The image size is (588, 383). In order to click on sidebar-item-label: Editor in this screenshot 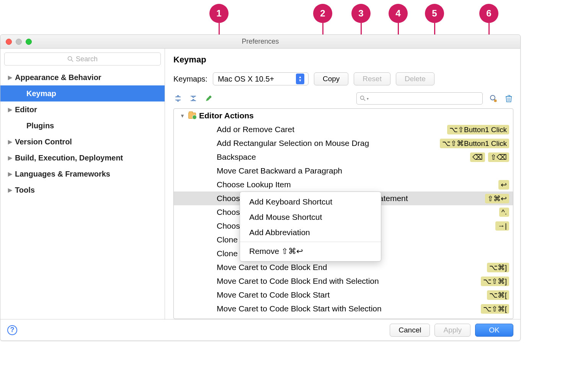, I will do `click(26, 110)`.